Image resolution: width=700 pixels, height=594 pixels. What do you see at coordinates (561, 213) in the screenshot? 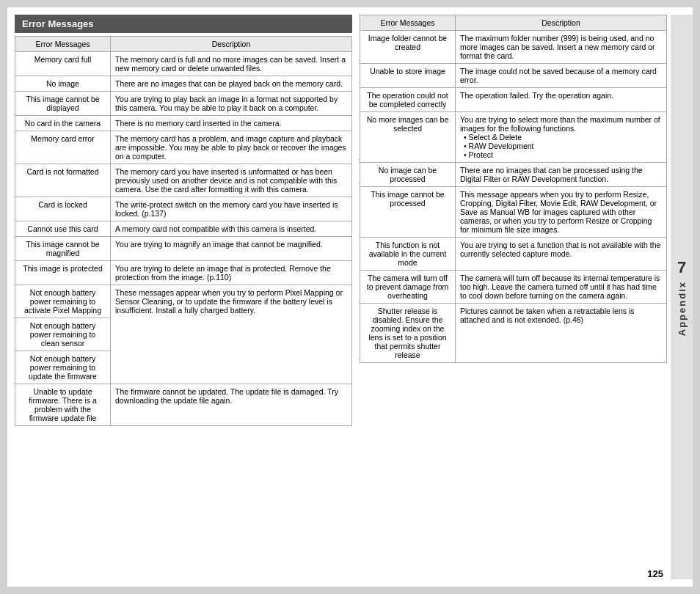
I see `desc-cell: This message appears when you try to per…` at bounding box center [561, 213].